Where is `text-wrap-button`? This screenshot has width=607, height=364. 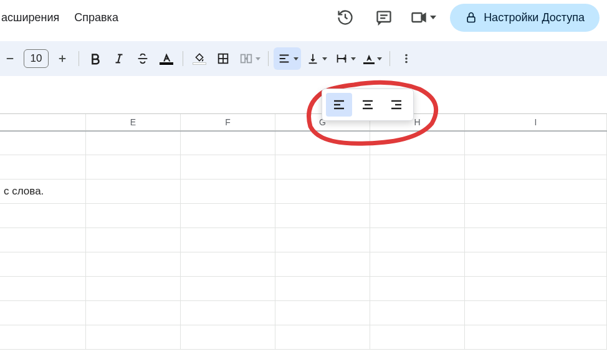 text-wrap-button is located at coordinates (345, 59).